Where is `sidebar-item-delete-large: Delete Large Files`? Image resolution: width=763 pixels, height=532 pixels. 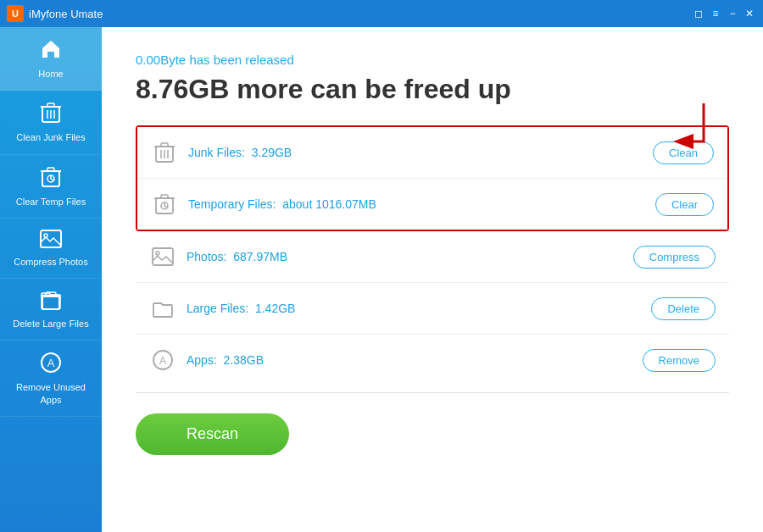 sidebar-item-delete-large: Delete Large Files is located at coordinates (51, 310).